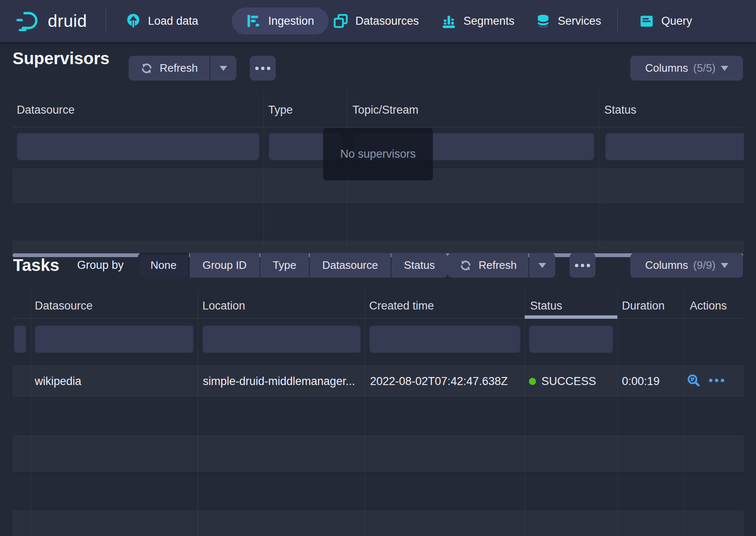  What do you see at coordinates (705, 380) in the screenshot?
I see `task-cell-actions` at bounding box center [705, 380].